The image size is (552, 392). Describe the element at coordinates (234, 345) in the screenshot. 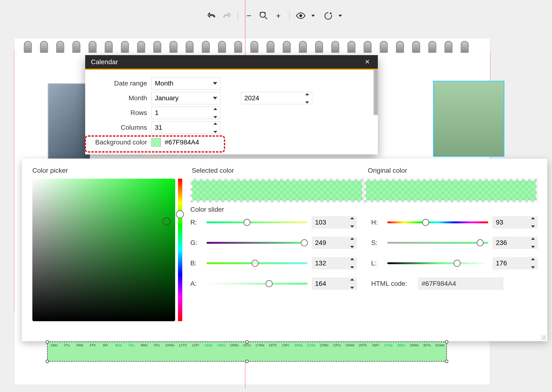

I see `calendar-day-cell: 15Mo` at that location.